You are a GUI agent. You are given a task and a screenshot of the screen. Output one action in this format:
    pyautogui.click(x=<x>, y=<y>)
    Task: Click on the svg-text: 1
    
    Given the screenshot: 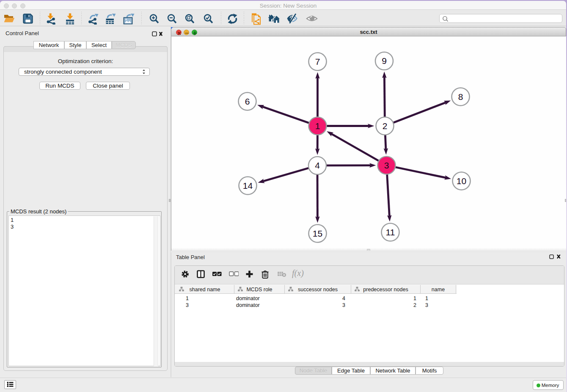 What is the action you would take?
    pyautogui.click(x=318, y=126)
    